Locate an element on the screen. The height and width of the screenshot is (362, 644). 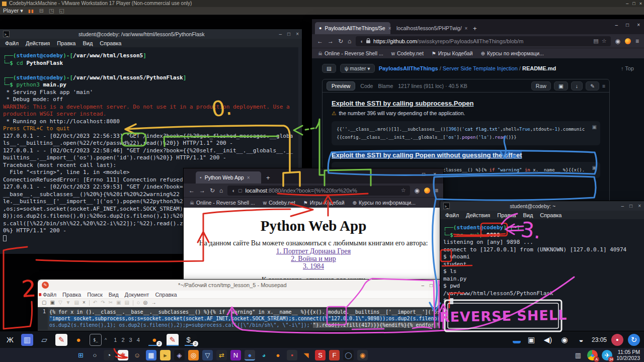
breadcrumb-dir: Server Side Template Injection is located at coordinates (480, 68).